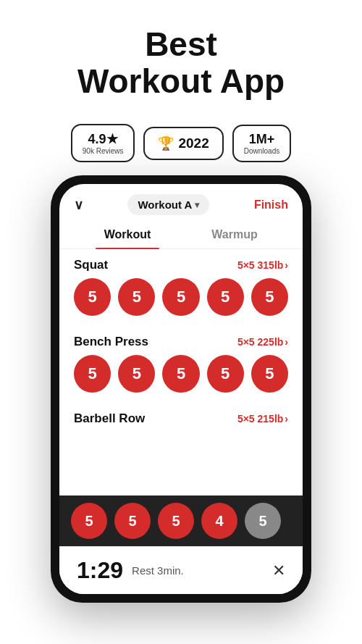 The image size is (362, 644). I want to click on exercise-bench-name: Bench Press, so click(111, 342).